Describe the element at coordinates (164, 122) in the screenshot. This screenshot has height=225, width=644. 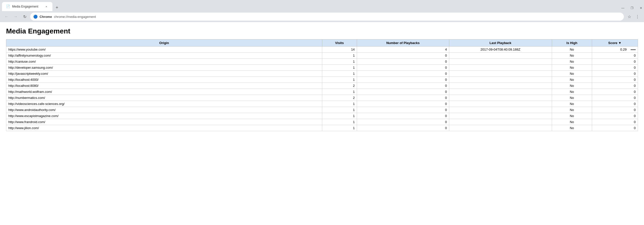
I see `cell-origin: http://www.frandroid.com/` at that location.